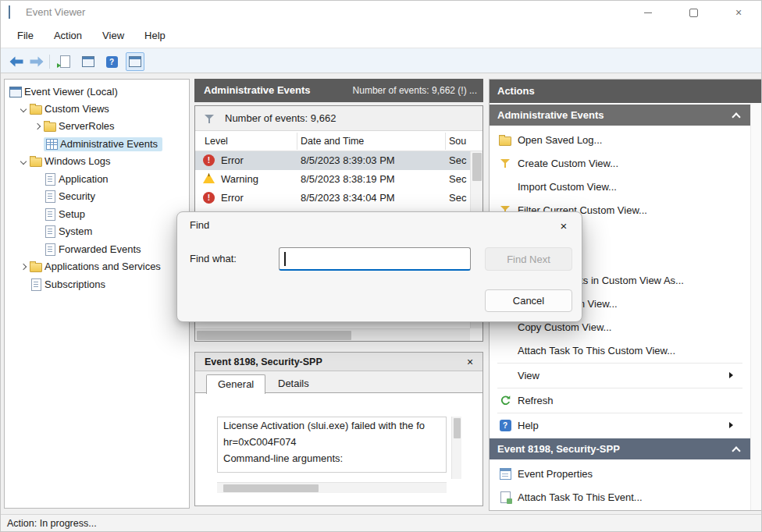 The width and height of the screenshot is (762, 532). Describe the element at coordinates (285, 259) in the screenshot. I see `text-caret` at that location.